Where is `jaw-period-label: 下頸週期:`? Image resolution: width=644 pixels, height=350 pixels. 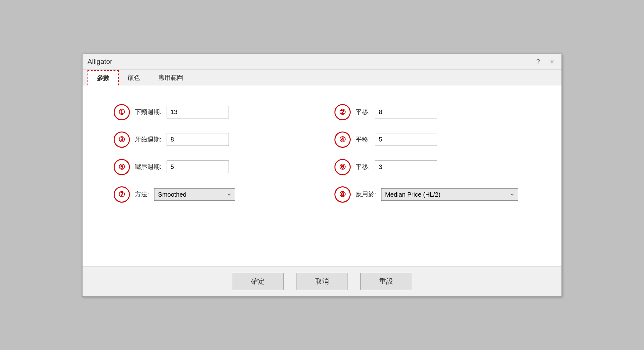 jaw-period-label: 下頸週期: is located at coordinates (148, 112).